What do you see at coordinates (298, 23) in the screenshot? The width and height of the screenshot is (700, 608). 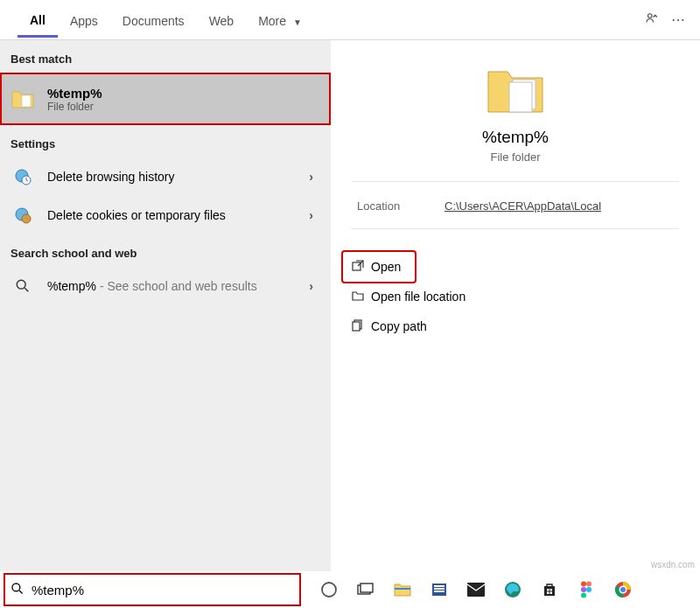 I see `chevron-down-icon: ▼` at bounding box center [298, 23].